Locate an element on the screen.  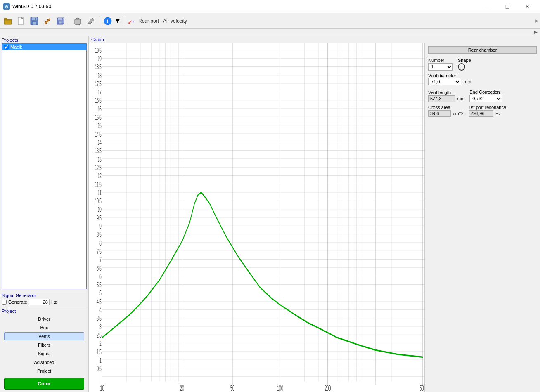
edit-btn is located at coordinates (47, 21).